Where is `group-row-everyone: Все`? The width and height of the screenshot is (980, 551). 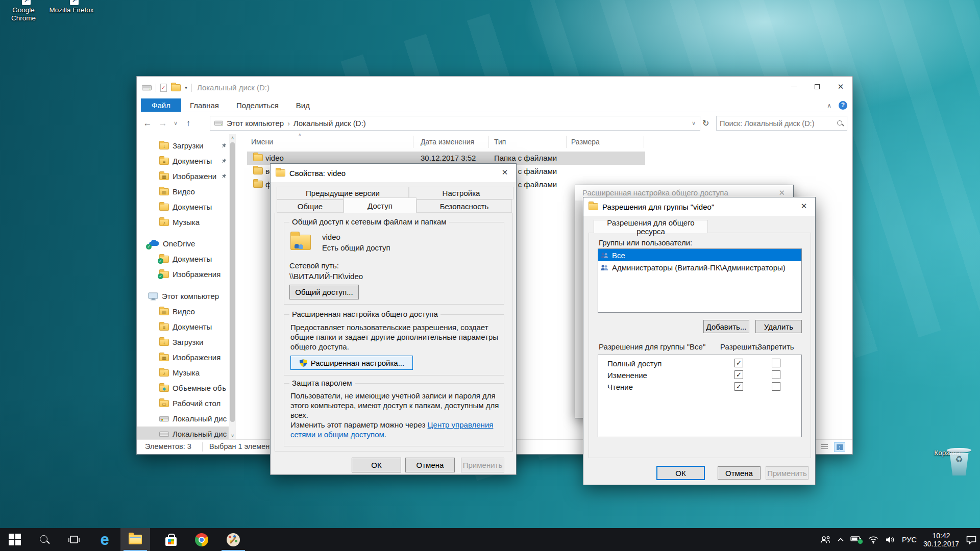 group-row-everyone: Все is located at coordinates (700, 255).